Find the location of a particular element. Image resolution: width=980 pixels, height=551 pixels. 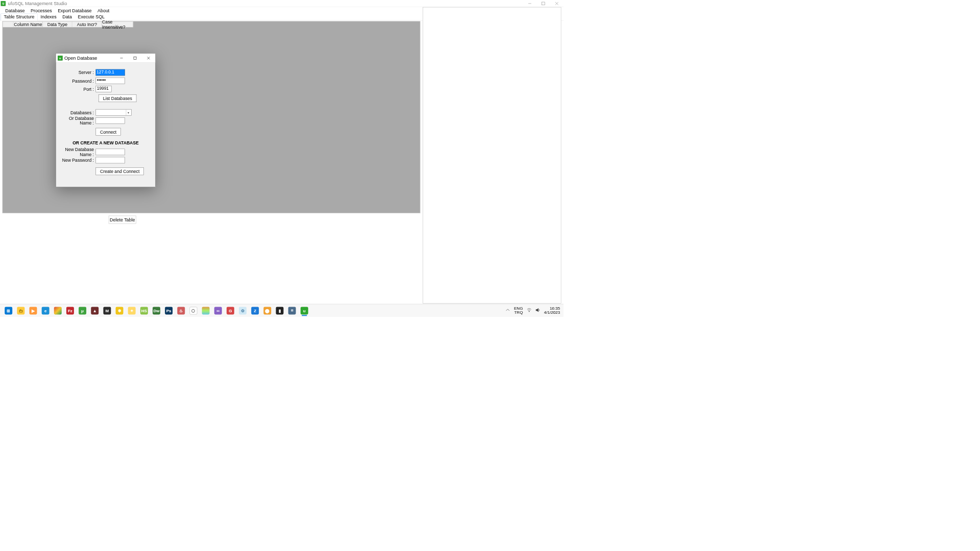

password-label: Password : is located at coordinates (76, 81).